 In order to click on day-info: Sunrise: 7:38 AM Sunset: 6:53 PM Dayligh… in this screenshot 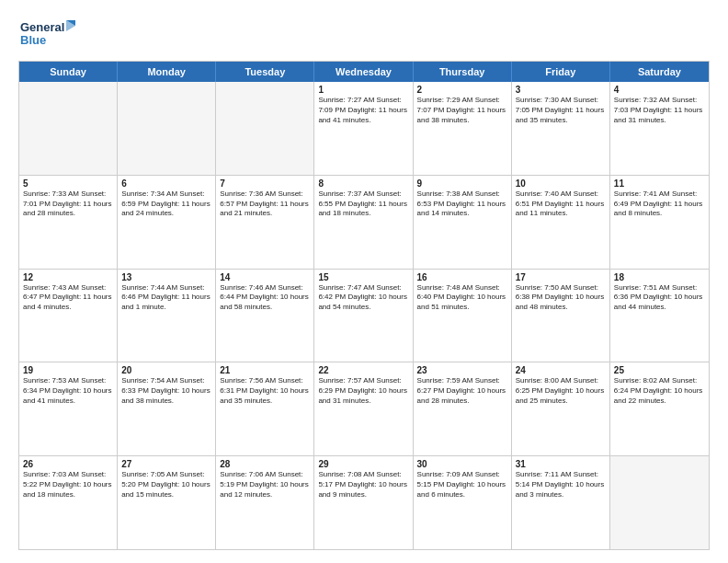, I will do `click(462, 204)`.